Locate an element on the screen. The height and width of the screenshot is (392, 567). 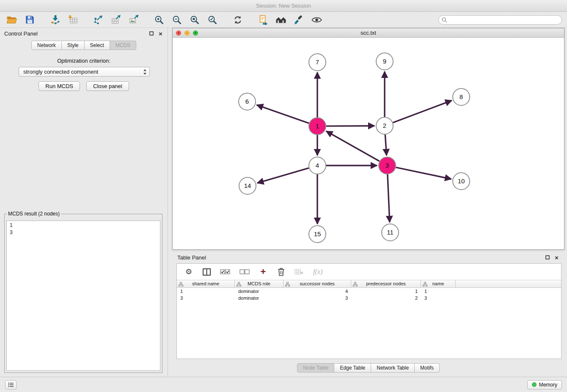
svg-text: 8 is located at coordinates (461, 97).